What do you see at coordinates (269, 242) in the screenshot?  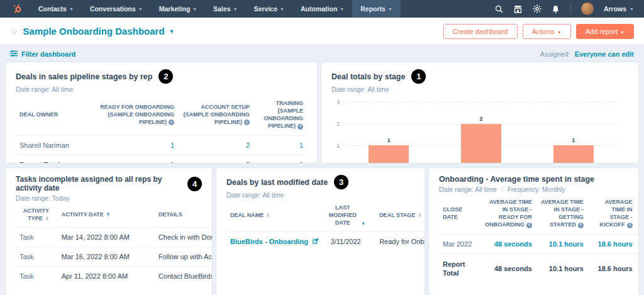 I see `deal-name-link: BlueBirds - Onboarding` at bounding box center [269, 242].